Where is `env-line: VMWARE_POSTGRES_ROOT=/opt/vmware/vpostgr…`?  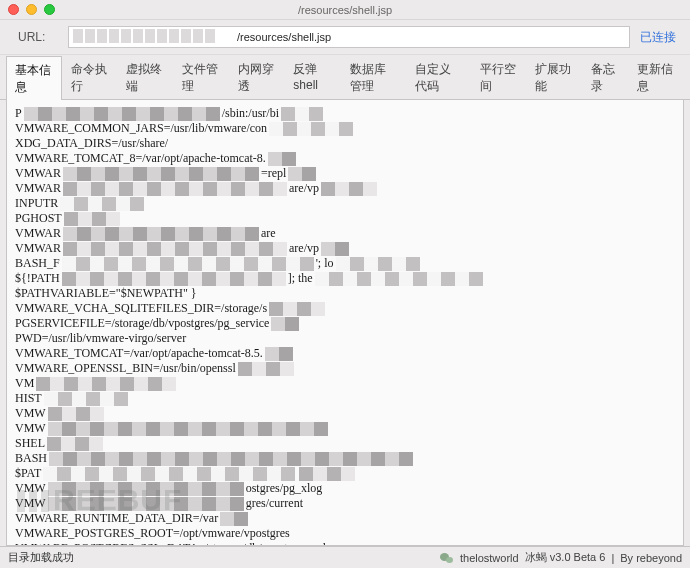
env-line: VMWARE_POSTGRES_ROOT=/opt/vmware/vpostgr… is located at coordinates (345, 534).